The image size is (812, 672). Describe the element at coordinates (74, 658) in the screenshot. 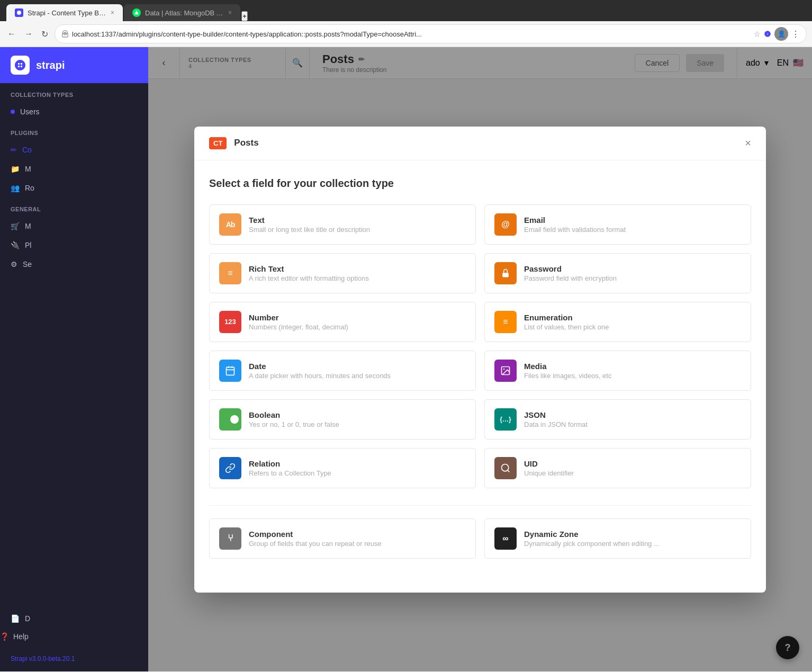

I see `sidebar-version-area: Strapi v3.0.0-beta.20.1` at that location.